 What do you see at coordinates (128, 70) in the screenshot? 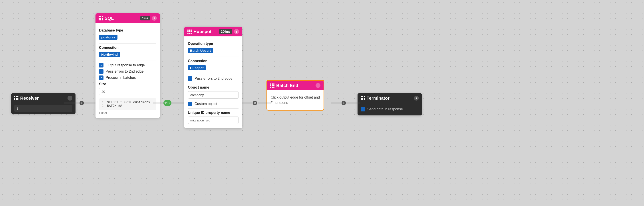
I see `sql-body: Database type postgres Connection Northw…` at bounding box center [128, 70].